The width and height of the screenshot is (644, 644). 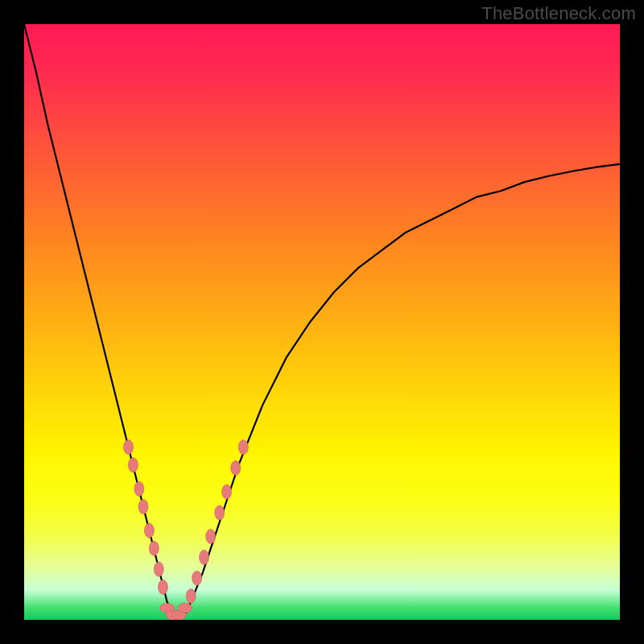 I want to click on data-markers, so click(x=187, y=530).